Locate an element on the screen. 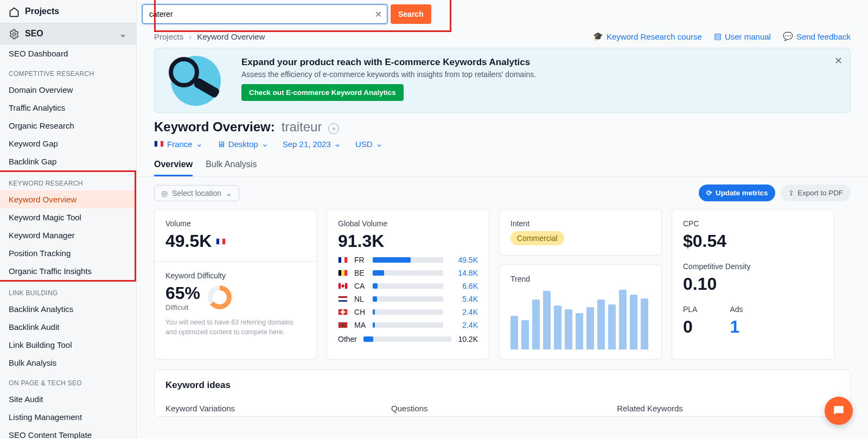  clear-icon: ✕ is located at coordinates (379, 14).